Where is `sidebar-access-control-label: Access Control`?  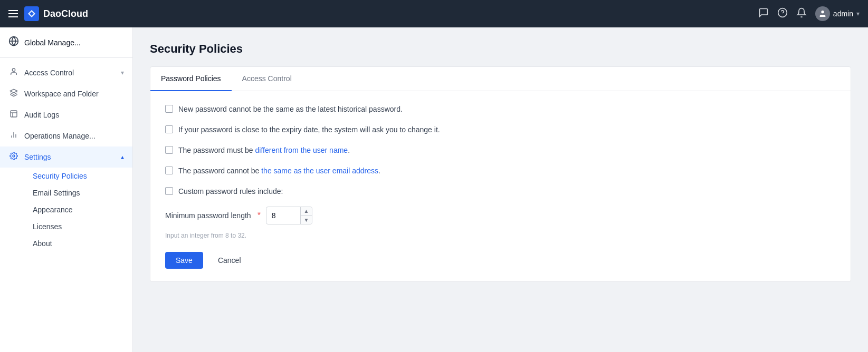
sidebar-access-control-label: Access Control is located at coordinates (70, 73).